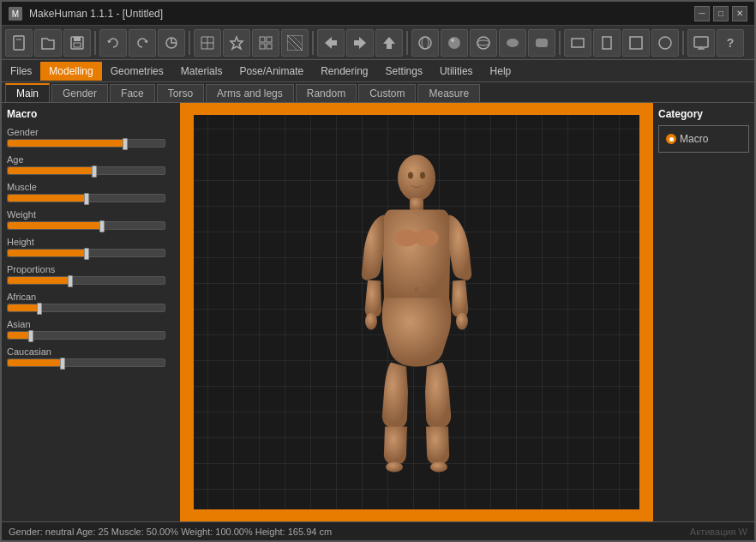 The image size is (756, 542). Describe the element at coordinates (295, 43) in the screenshot. I see `pattern-button` at that location.